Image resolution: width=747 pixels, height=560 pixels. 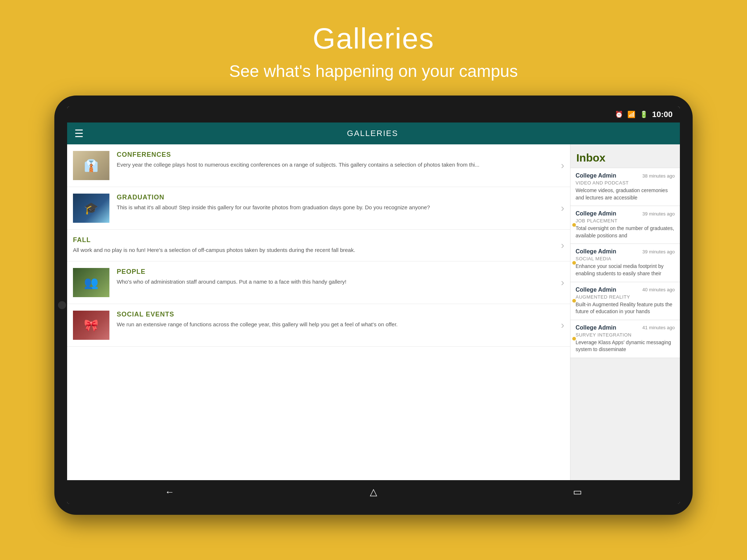 What do you see at coordinates (319, 209) in the screenshot?
I see `gallery-item-graduation: GRADUATION This is what it's all about! …` at bounding box center [319, 209].